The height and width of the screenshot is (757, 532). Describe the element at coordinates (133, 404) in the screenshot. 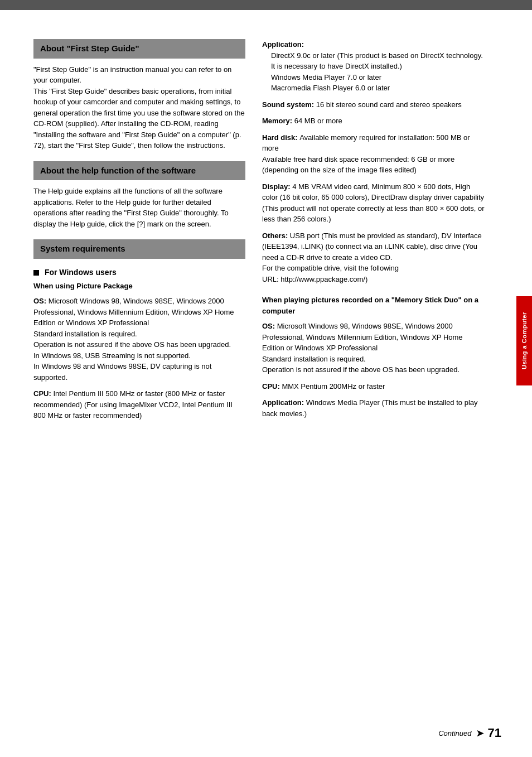

I see `cpu-text-left: Intel Pentium III 500 MHz or faster (800…` at that location.